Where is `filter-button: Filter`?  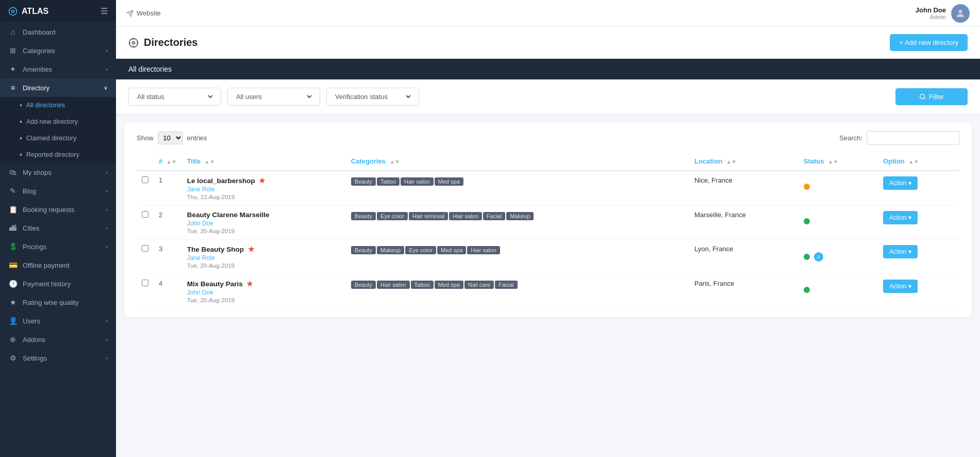 filter-button: Filter is located at coordinates (932, 97).